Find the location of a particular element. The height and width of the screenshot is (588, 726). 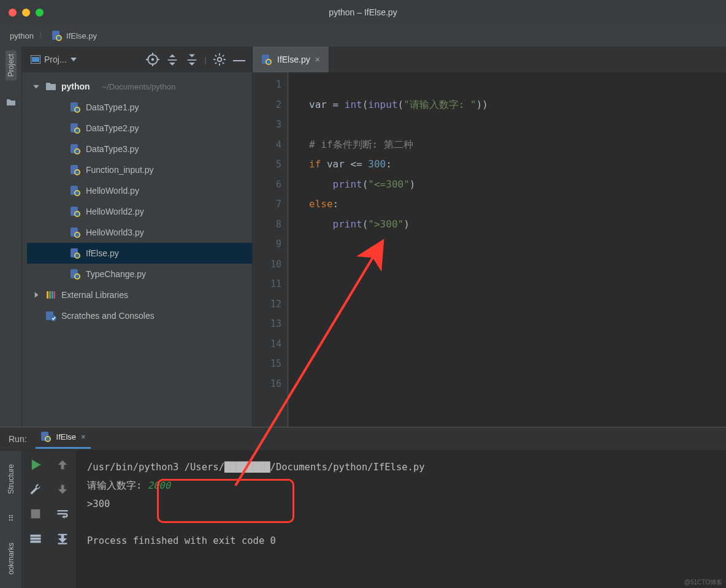

run-tab: IfElse × is located at coordinates (63, 439).